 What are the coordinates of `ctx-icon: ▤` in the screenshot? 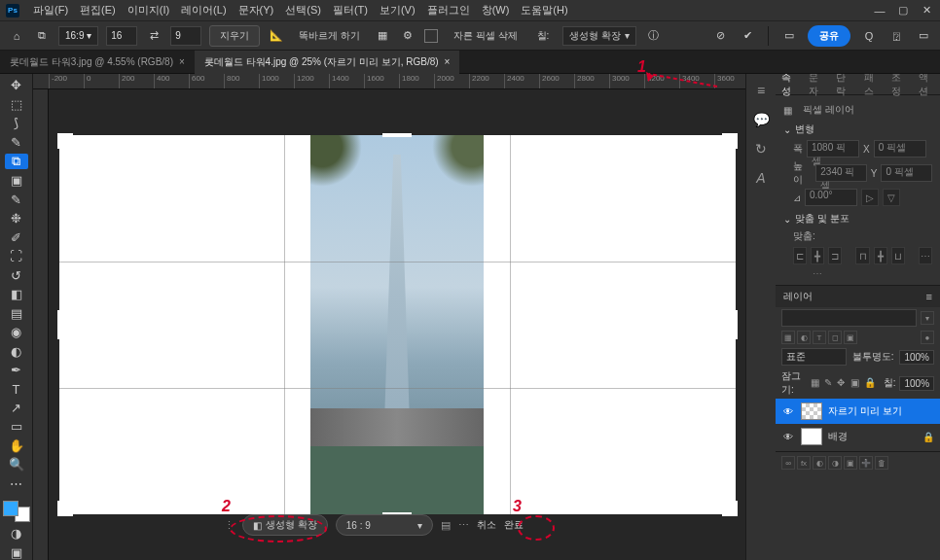 It's located at (446, 525).